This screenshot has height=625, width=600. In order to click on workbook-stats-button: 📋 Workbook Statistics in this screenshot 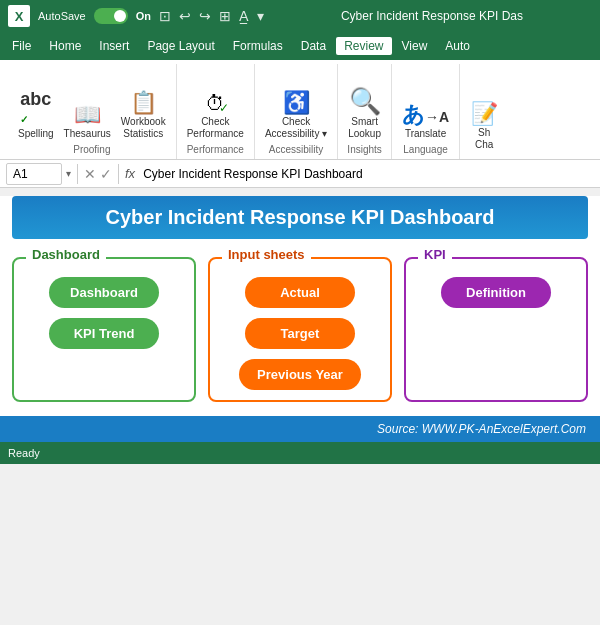, I will do `click(144, 116)`.